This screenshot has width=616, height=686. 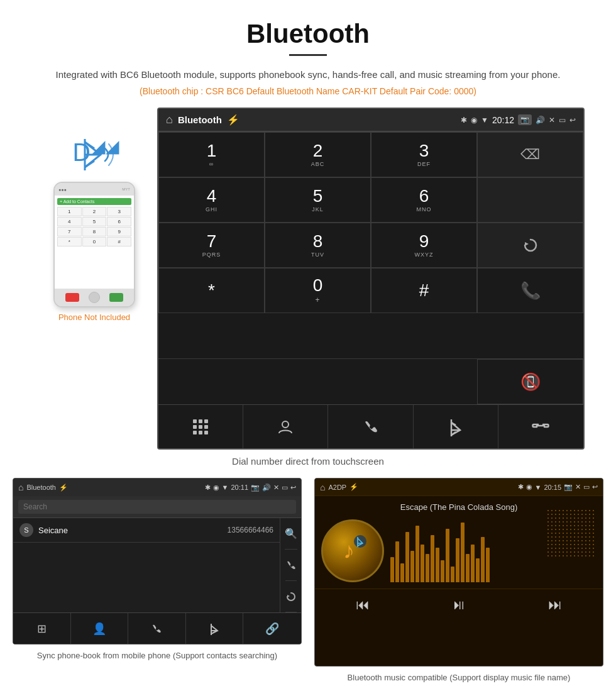 I want to click on music-close-icon: ✕, so click(x=578, y=487).